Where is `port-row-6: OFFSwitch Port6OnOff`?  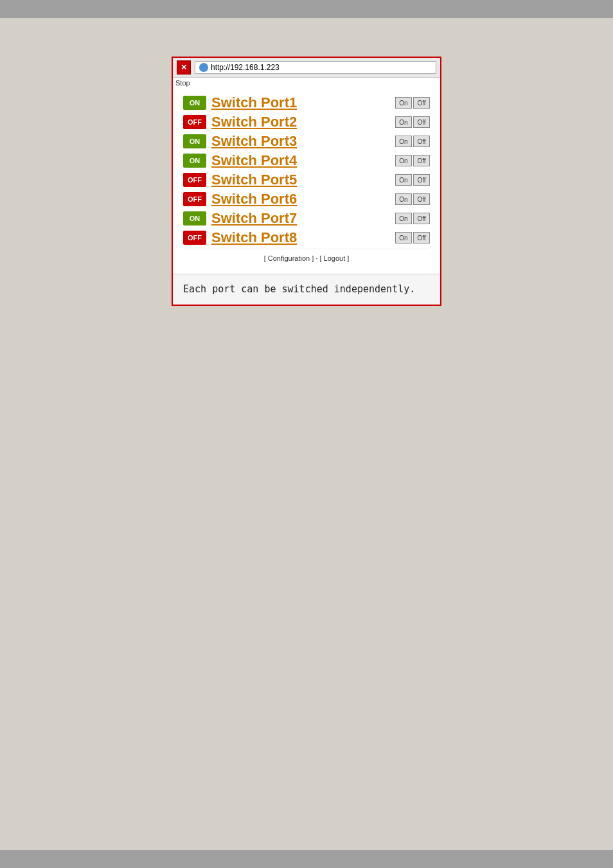
port-row-6: OFFSwitch Port6OnOff is located at coordinates (306, 199).